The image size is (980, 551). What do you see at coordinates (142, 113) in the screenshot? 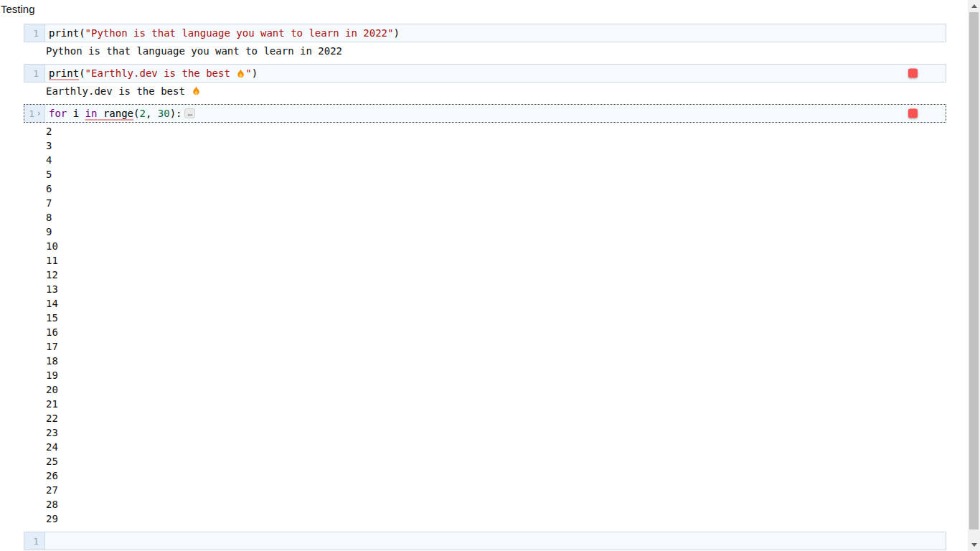
I see `number-token: 2` at bounding box center [142, 113].